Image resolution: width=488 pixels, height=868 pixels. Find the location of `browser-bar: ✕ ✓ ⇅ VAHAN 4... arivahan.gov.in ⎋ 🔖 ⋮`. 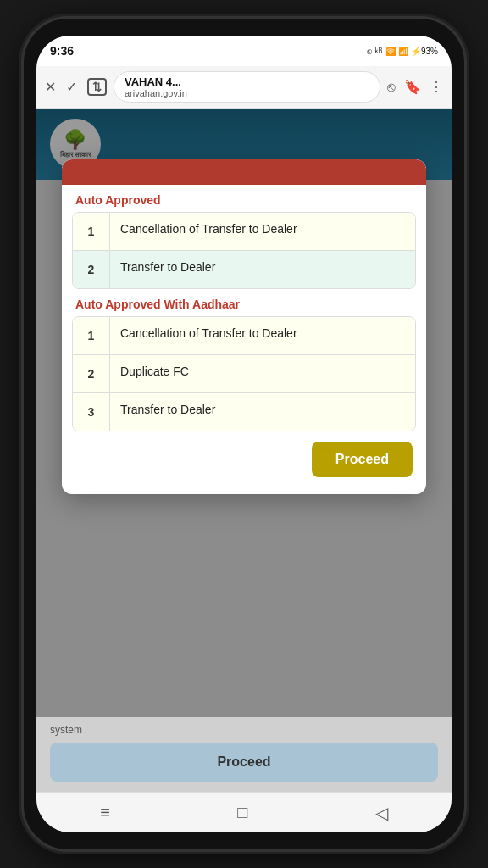

browser-bar: ✕ ✓ ⇅ VAHAN 4... arivahan.gov.in ⎋ 🔖 ⋮ is located at coordinates (244, 87).